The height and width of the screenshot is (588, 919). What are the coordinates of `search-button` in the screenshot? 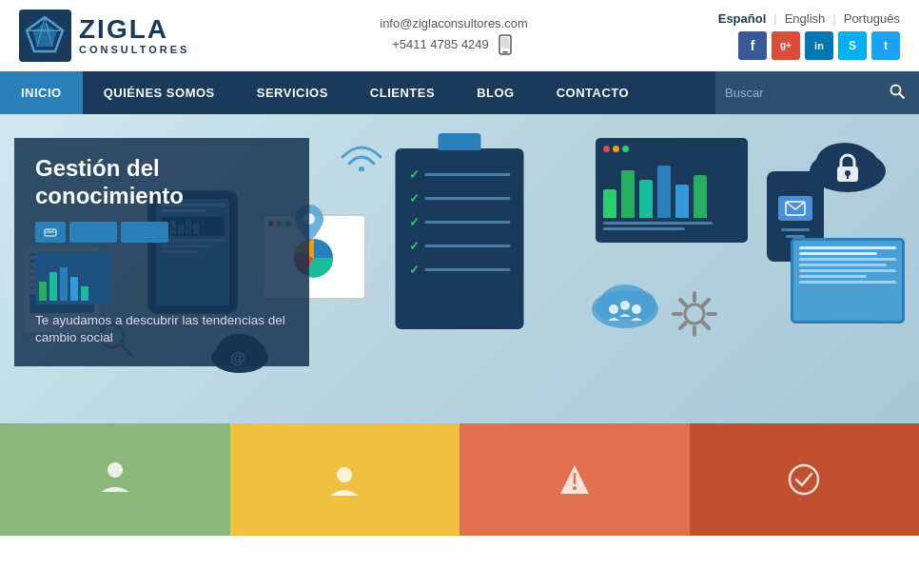 It's located at (897, 93).